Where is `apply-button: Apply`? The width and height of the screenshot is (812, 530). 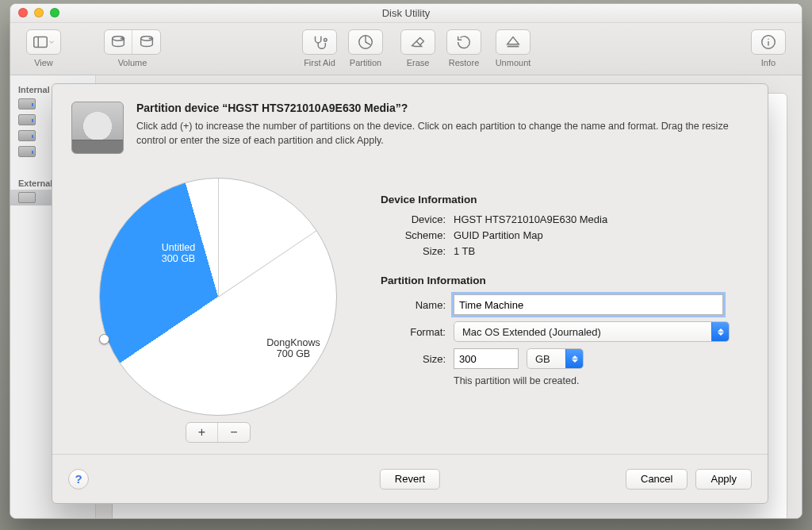
apply-button: Apply is located at coordinates (723, 479).